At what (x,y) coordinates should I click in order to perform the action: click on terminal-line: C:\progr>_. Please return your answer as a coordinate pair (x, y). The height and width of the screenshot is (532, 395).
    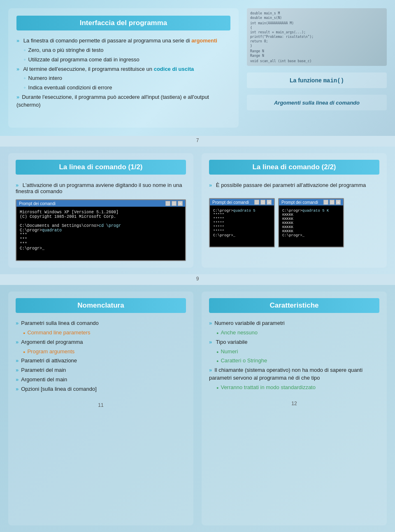
    Looking at the image, I should click on (101, 249).